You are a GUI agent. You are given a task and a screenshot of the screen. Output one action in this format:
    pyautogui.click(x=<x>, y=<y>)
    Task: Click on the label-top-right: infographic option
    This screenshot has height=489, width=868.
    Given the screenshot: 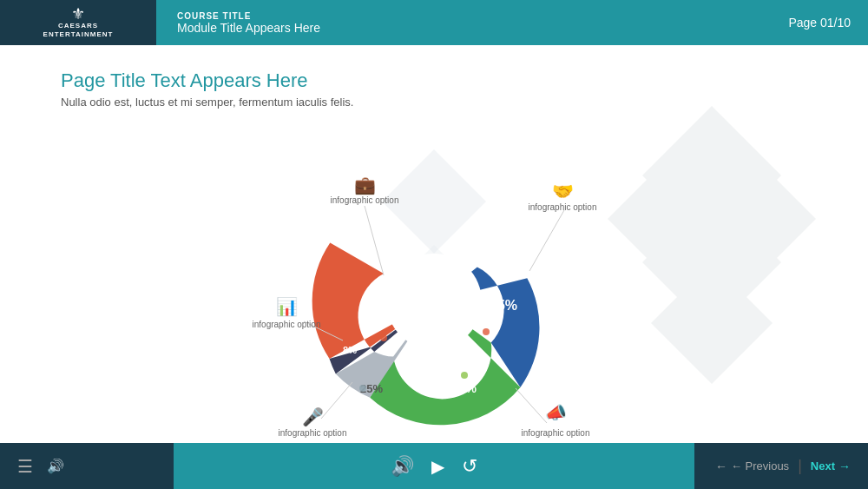 What is the action you would take?
    pyautogui.click(x=562, y=207)
    